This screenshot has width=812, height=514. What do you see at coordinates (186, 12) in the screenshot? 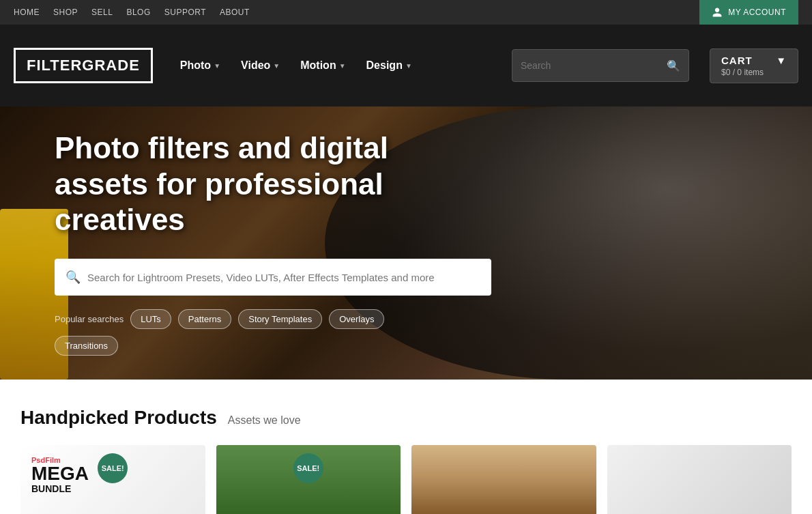
I see `nav-support: SUPPORT` at bounding box center [186, 12].